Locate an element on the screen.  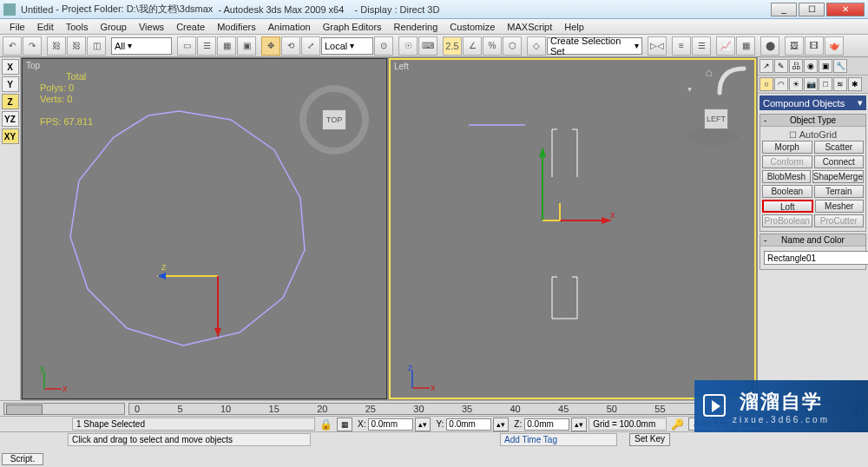
mesher-button: Mesher is located at coordinates (840, 207).